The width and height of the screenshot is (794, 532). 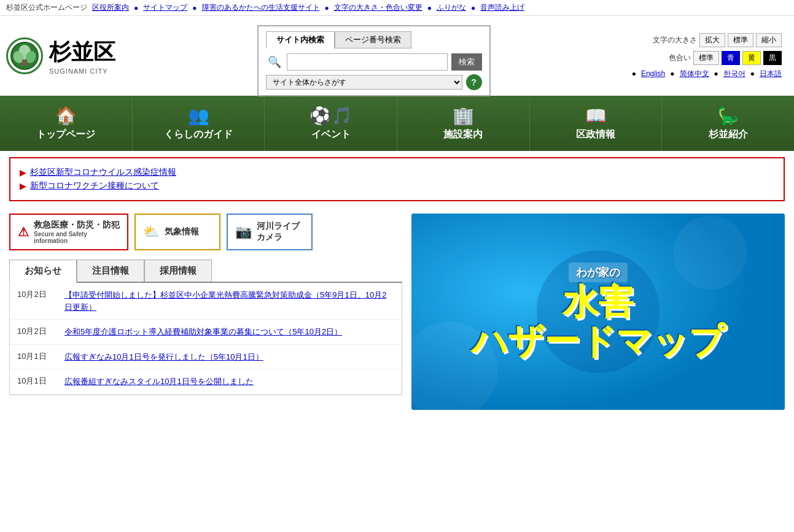 I want to click on news-date-3: 10月1日, so click(x=37, y=357).